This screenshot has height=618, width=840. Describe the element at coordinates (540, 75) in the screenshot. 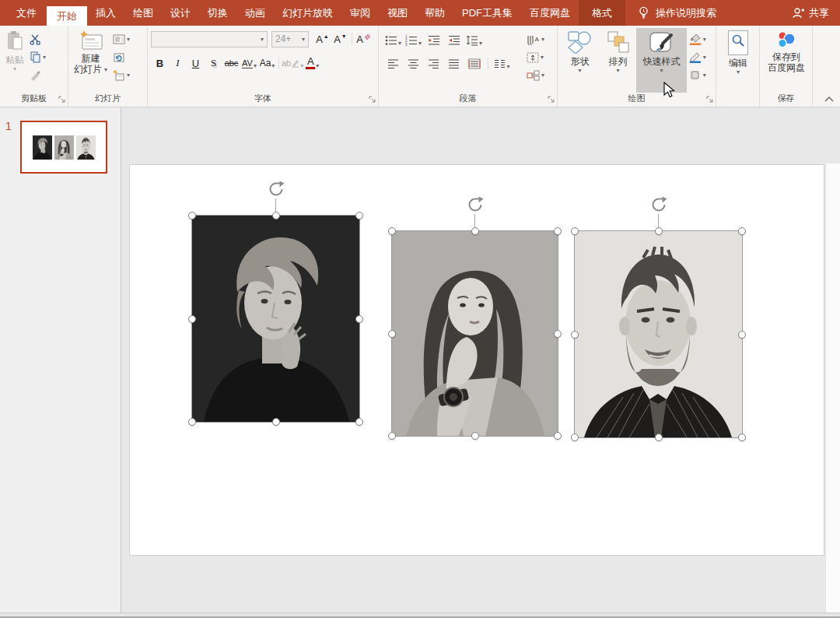

I see `convert-to-smartart-button: ▾` at that location.